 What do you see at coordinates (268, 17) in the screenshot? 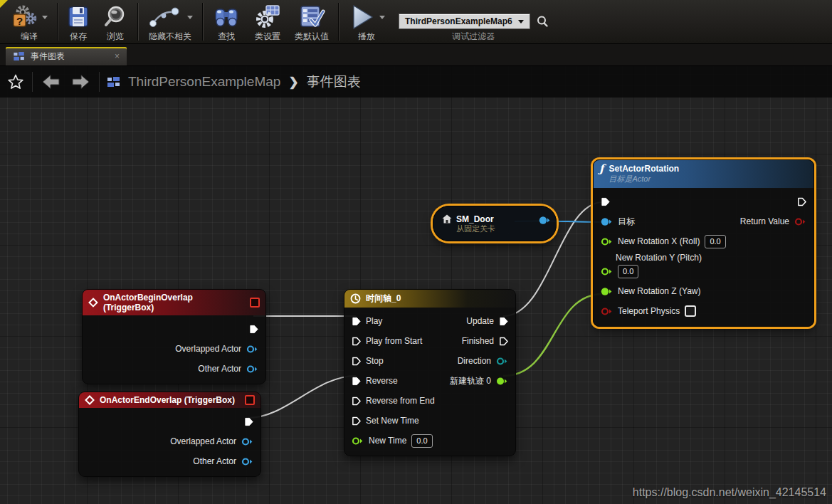
I see `class-settings-icon` at bounding box center [268, 17].